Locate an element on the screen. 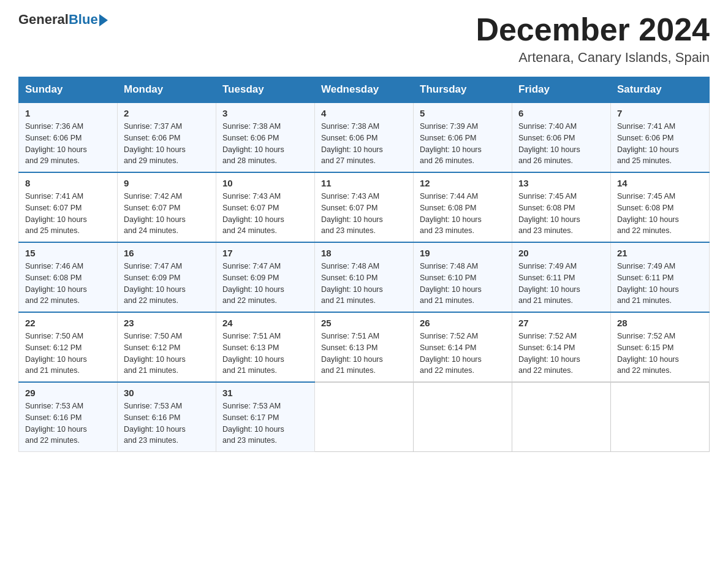  day-number: 23 is located at coordinates (167, 323).